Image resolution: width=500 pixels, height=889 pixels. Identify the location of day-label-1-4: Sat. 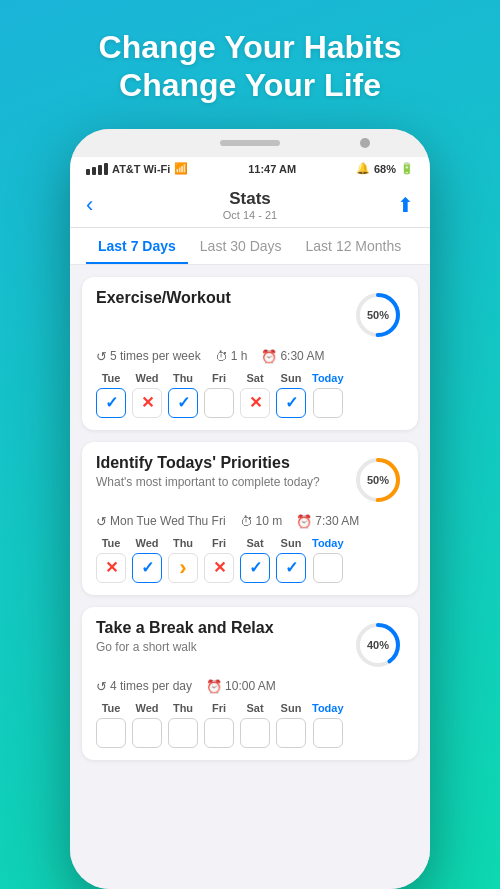
(254, 543).